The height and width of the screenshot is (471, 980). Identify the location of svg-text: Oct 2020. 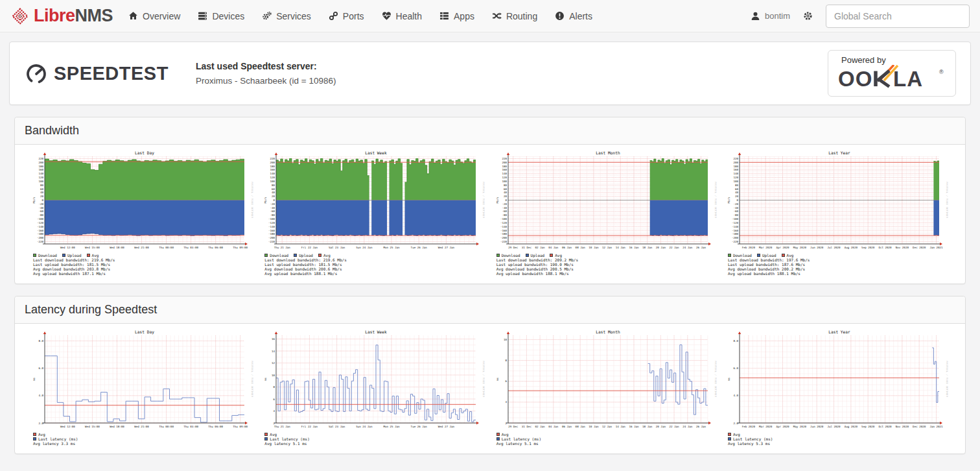
(885, 427).